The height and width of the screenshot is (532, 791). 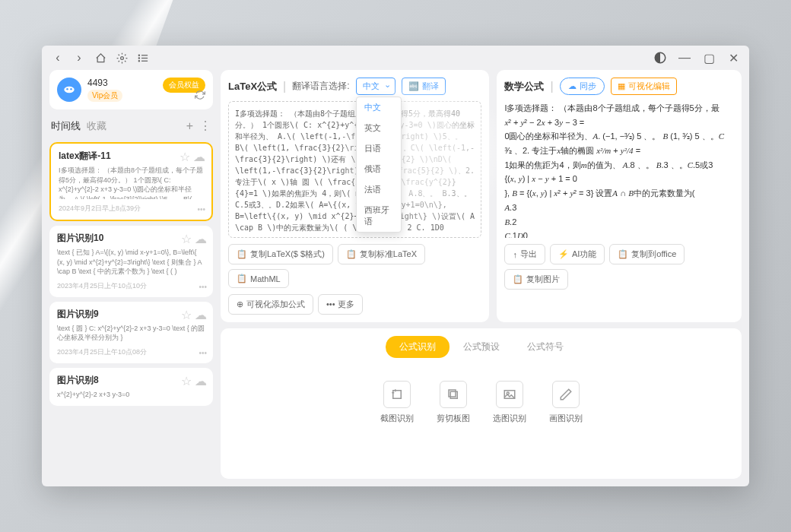 What do you see at coordinates (321, 87) in the screenshot?
I see `lang-label: 翻译语言选择:` at bounding box center [321, 87].